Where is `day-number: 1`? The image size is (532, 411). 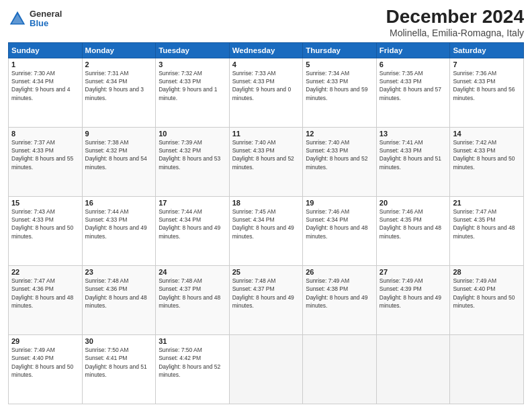
day-number: 1 is located at coordinates (46, 64).